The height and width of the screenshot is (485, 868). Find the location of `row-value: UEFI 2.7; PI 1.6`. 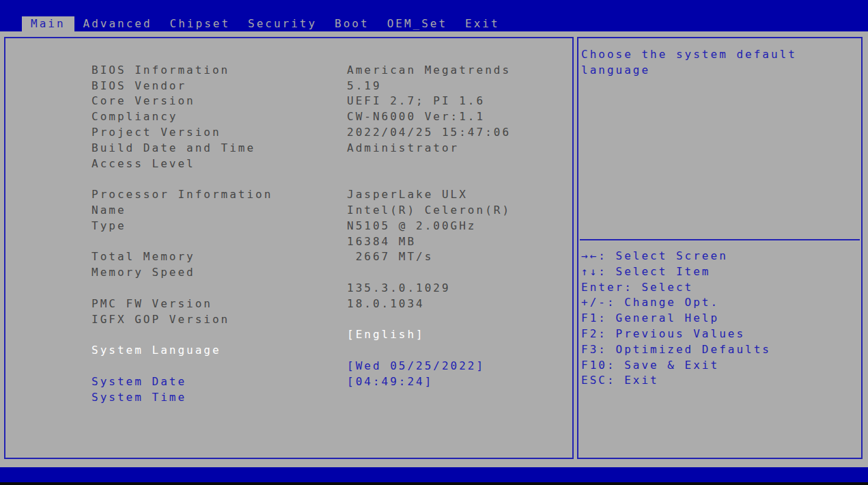

row-value: UEFI 2.7; PI 1.6 is located at coordinates (416, 101).